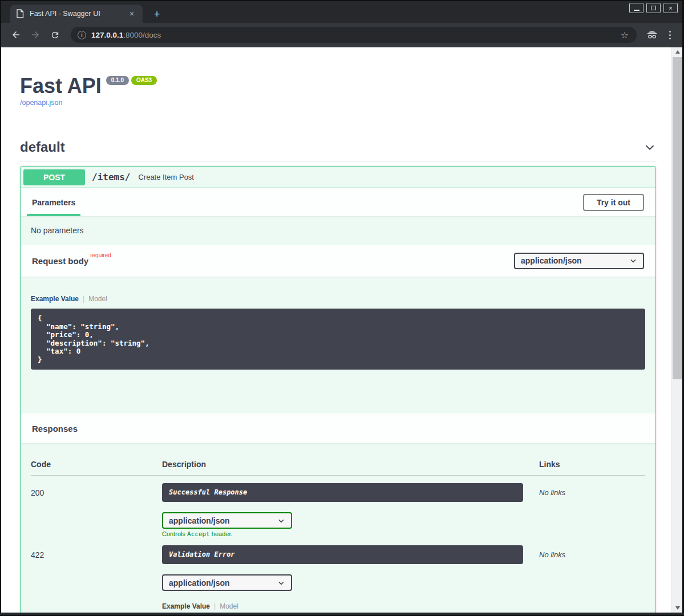 Image resolution: width=684 pixels, height=616 pixels. Describe the element at coordinates (118, 80) in the screenshot. I see `version-badge: 0.1.0` at that location.